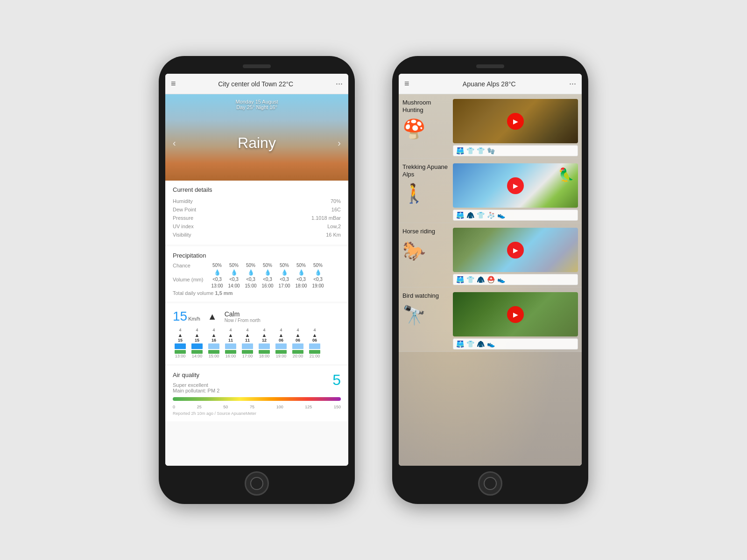 The height and width of the screenshot is (560, 747). I want to click on phone-speaker, so click(257, 66).